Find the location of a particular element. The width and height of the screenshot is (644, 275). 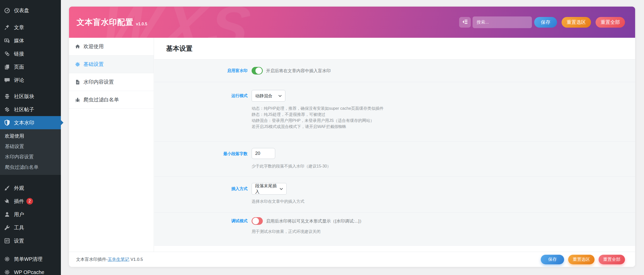

row-debug-mode: 调试模式 启用后水印将以可见文本形式显示（[水印调试:...]） 用于测试水印效… is located at coordinates (395, 229).